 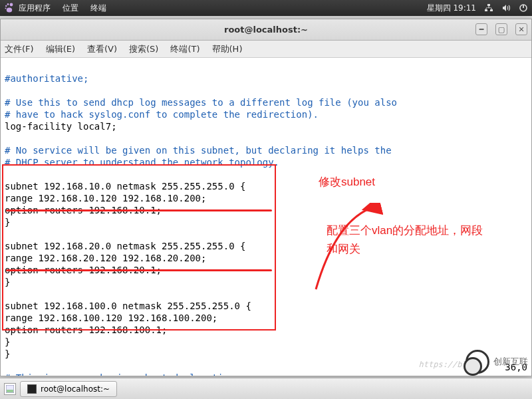 I want to click on comment-line: #authoritative;, so click(x=47, y=78).